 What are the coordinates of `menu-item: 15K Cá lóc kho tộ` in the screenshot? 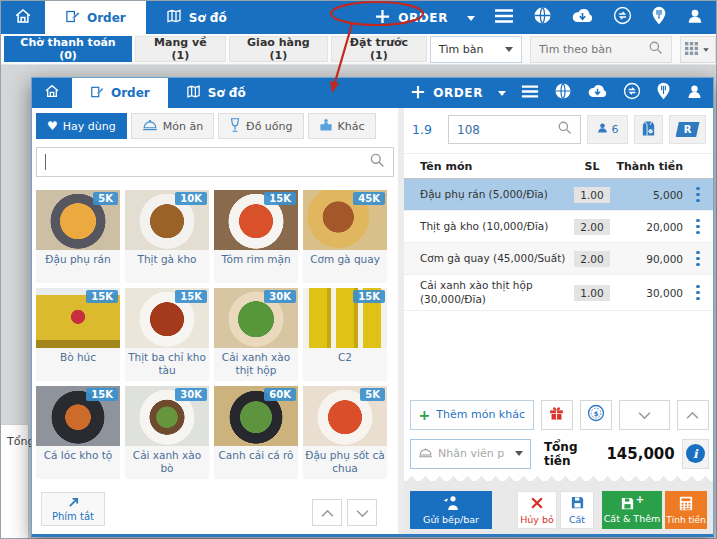 It's located at (78, 432).